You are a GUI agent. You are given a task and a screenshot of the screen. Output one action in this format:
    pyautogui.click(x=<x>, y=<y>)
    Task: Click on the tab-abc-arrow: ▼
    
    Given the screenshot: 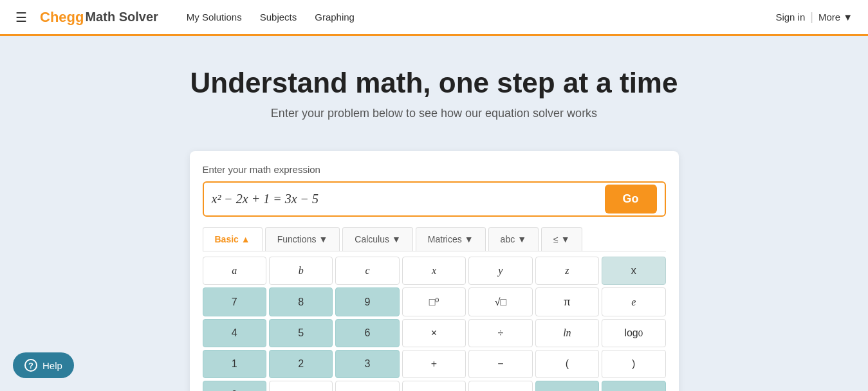 What is the action you would take?
    pyautogui.click(x=522, y=239)
    